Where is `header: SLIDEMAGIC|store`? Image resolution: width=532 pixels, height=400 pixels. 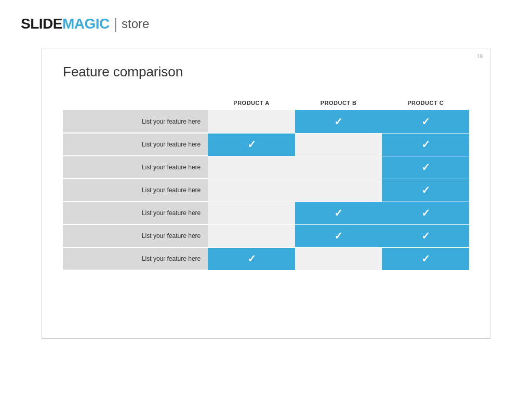
header: SLIDEMAGIC|store is located at coordinates (266, 21).